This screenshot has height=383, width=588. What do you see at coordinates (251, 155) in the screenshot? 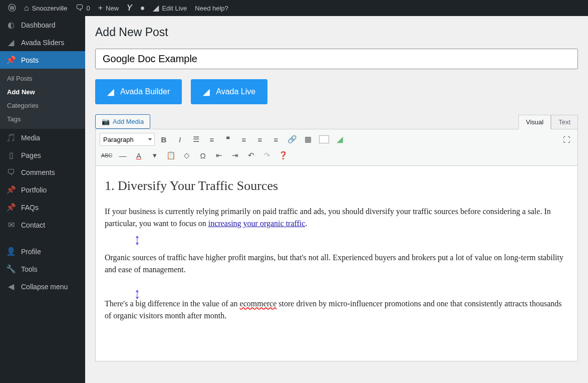
I see `undo-button: ↶` at bounding box center [251, 155].